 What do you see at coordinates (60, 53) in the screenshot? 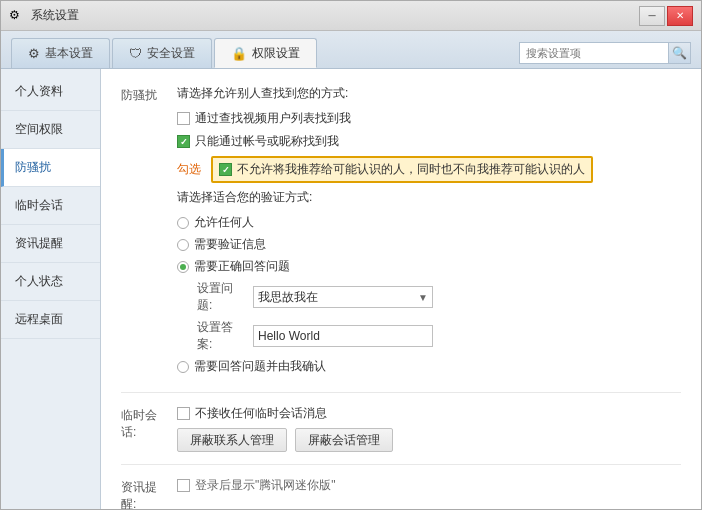
I see `tab-basic-settings: ⚙ 基本设置` at bounding box center [60, 53].